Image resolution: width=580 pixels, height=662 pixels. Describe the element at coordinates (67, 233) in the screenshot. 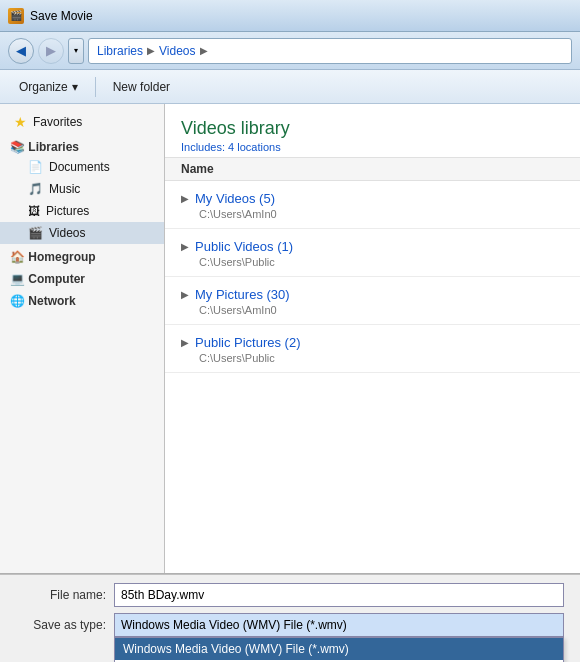

I see `sidebar-videos-label: Videos` at that location.